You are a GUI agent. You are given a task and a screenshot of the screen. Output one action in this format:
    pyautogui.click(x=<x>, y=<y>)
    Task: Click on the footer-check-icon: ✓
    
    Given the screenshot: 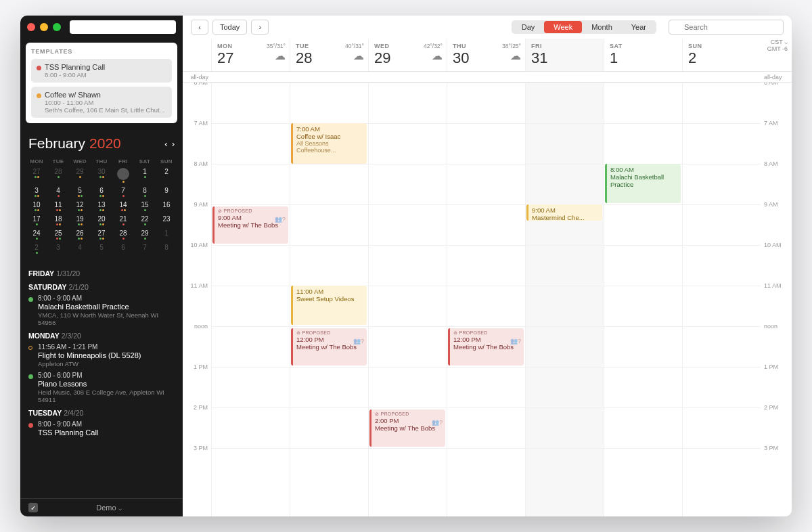 What is the action you would take?
    pyautogui.click(x=33, y=508)
    